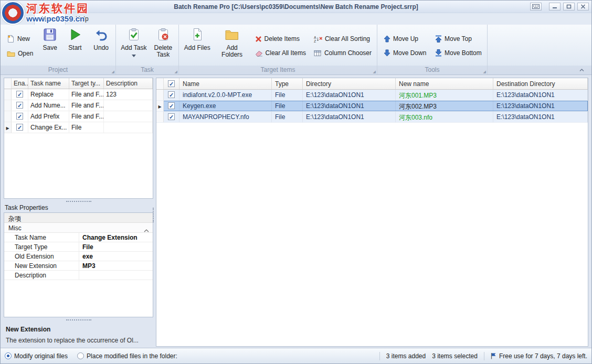 Image resolution: width=592 pixels, height=364 pixels. What do you see at coordinates (582, 70) in the screenshot?
I see `ribbon-collapse-button` at bounding box center [582, 70].